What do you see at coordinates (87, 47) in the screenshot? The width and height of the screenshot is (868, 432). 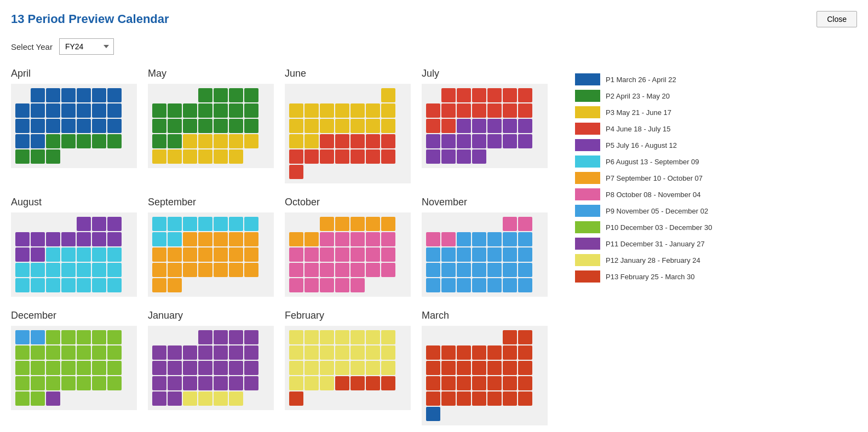 I see `year-select: FY24 FY22 FY23 FY25` at bounding box center [87, 47].